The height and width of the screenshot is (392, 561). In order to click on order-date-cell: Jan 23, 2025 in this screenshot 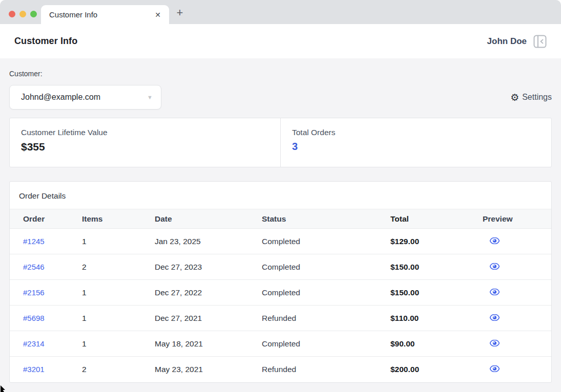, I will do `click(204, 242)`.